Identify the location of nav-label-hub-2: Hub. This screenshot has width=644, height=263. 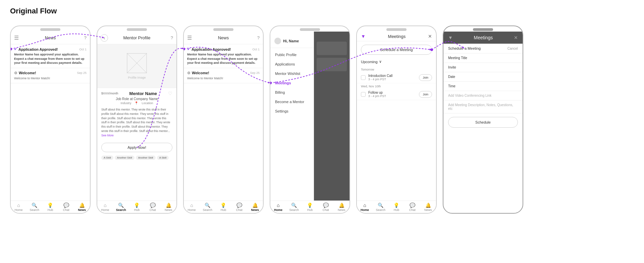
(137, 210).